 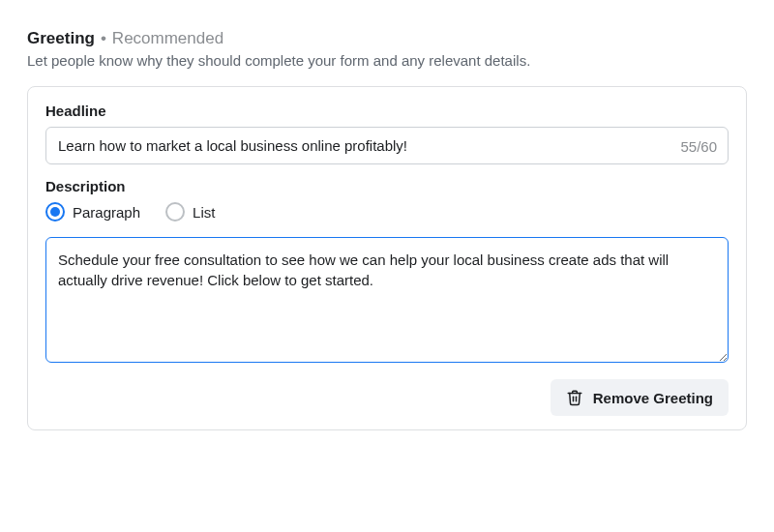 What do you see at coordinates (387, 145) in the screenshot?
I see `headline-input` at bounding box center [387, 145].